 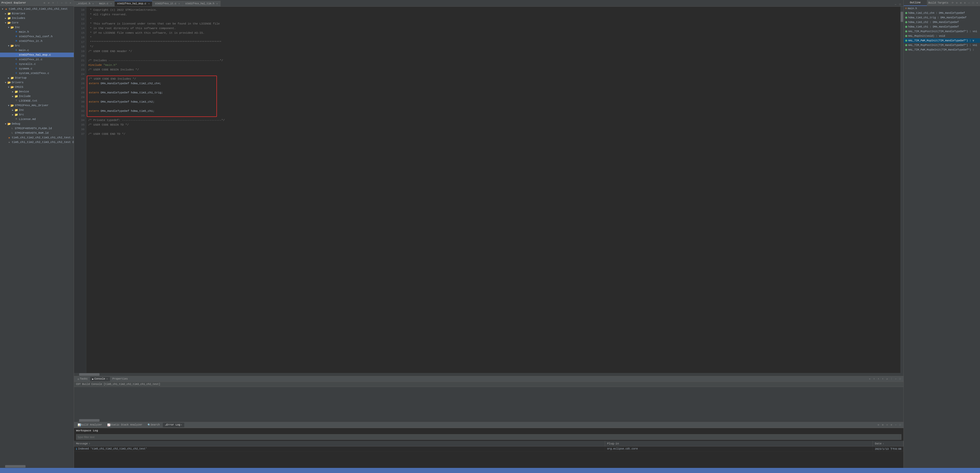 What do you see at coordinates (111, 4) in the screenshot?
I see `tab-close-main-c: ✕` at bounding box center [111, 4].